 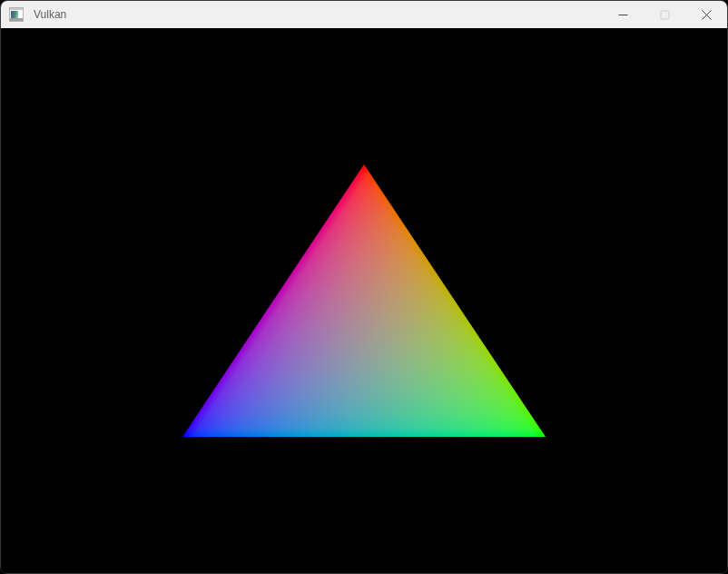 I want to click on app-icon-picture, so click(x=15, y=15).